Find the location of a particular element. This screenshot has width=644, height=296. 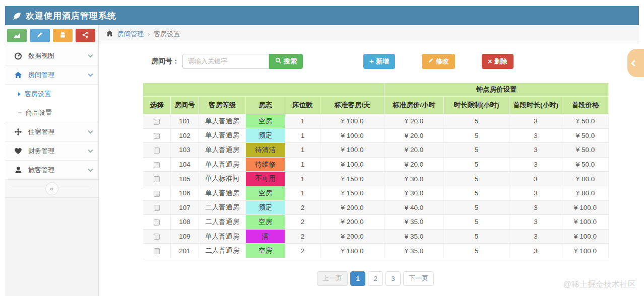

arrows-move-icon is located at coordinates (18, 132).